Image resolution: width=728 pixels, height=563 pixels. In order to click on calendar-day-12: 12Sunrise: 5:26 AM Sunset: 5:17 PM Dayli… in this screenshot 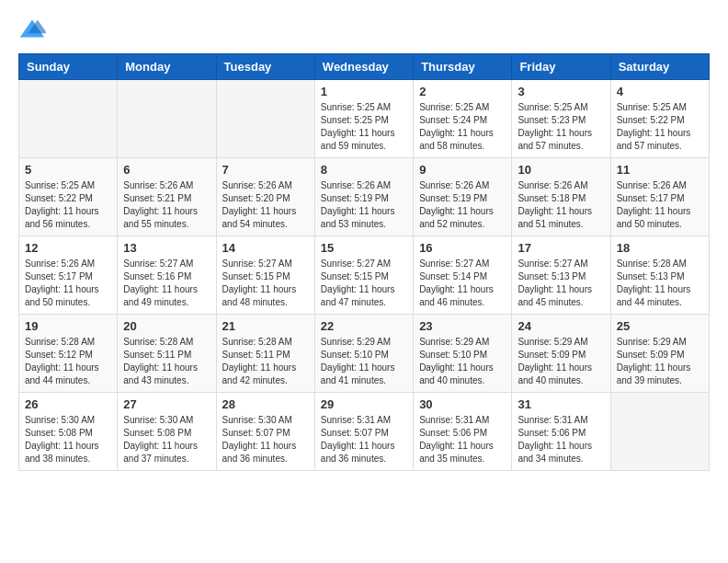, I will do `click(68, 276)`.